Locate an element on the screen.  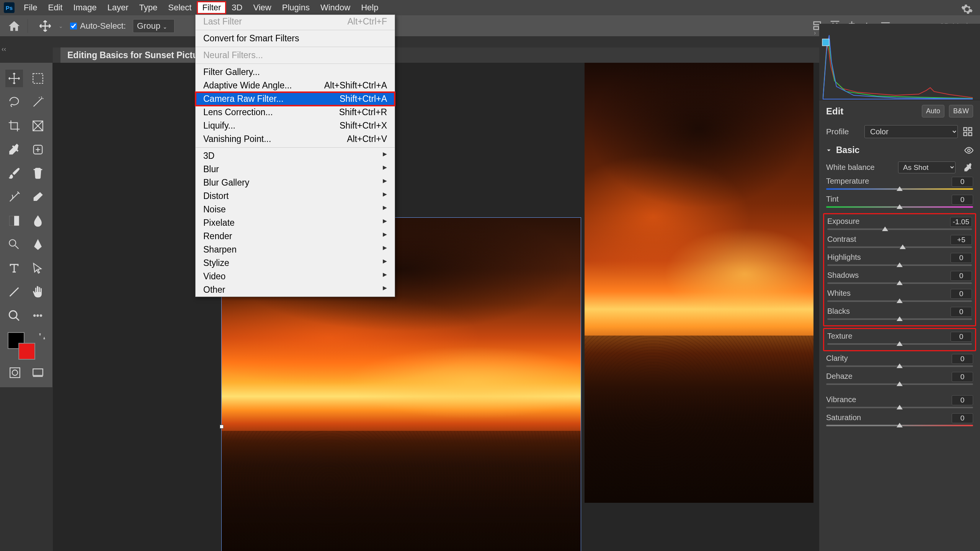
edit-panel-title: Edit is located at coordinates (872, 111).